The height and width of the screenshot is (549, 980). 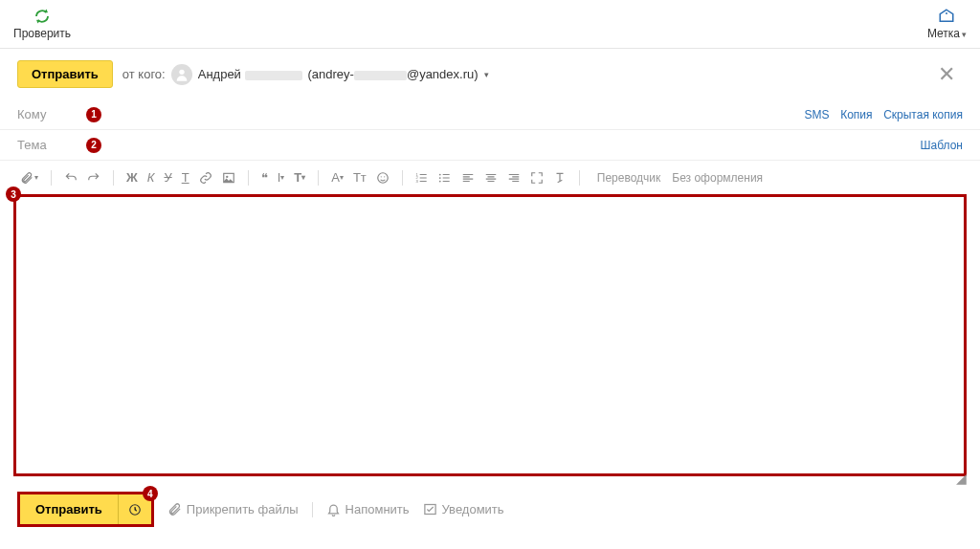 What do you see at coordinates (42, 16) in the screenshot?
I see `refresh-icon` at bounding box center [42, 16].